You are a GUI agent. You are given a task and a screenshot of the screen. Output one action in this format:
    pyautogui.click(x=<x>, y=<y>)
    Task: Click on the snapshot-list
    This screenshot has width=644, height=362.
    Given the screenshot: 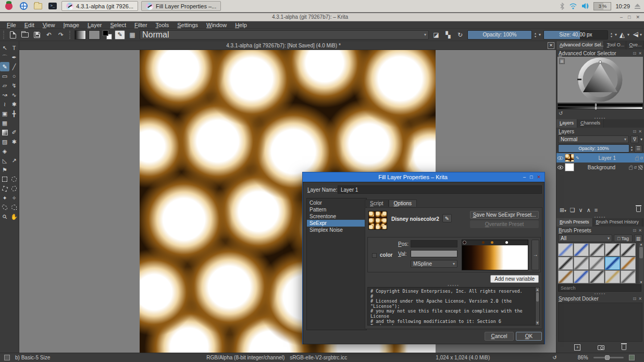 What is the action you would take?
    pyautogui.click(x=600, y=322)
    